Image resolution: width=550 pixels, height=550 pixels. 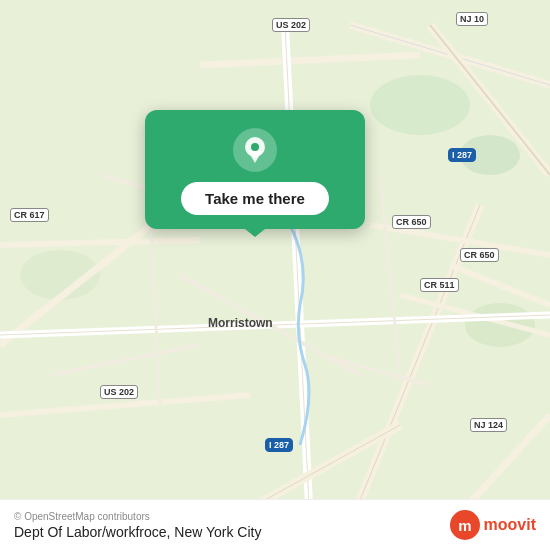 What do you see at coordinates (279, 445) in the screenshot?
I see `road-badge-i287-bot: I 287` at bounding box center [279, 445].